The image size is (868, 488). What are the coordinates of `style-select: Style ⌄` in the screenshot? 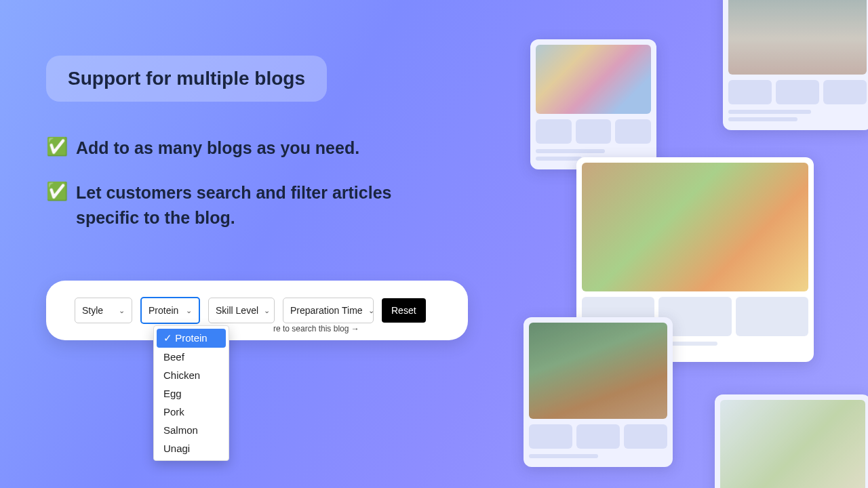 It's located at (103, 310).